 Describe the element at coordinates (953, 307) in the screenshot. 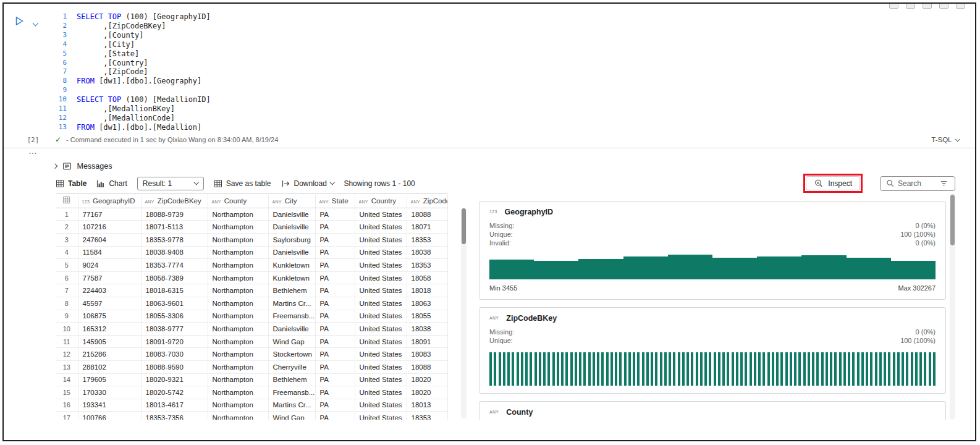

I see `inspect-scrollbar` at that location.